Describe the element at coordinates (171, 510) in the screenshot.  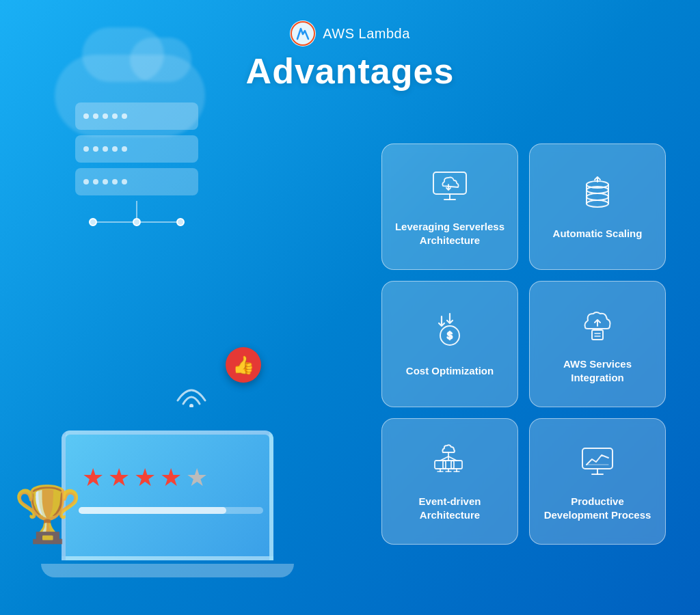
I see `progress-bar` at that location.